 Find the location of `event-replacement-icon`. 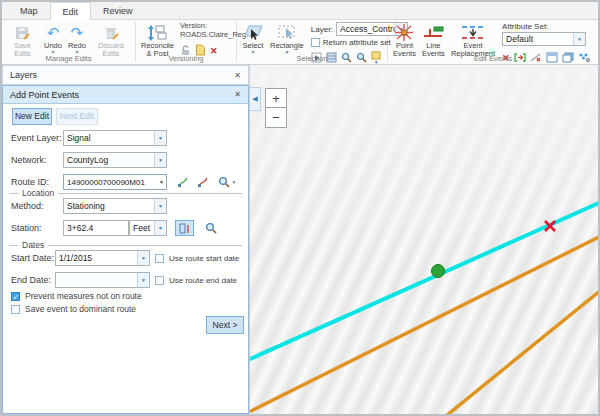

event-replacement-icon is located at coordinates (473, 32).